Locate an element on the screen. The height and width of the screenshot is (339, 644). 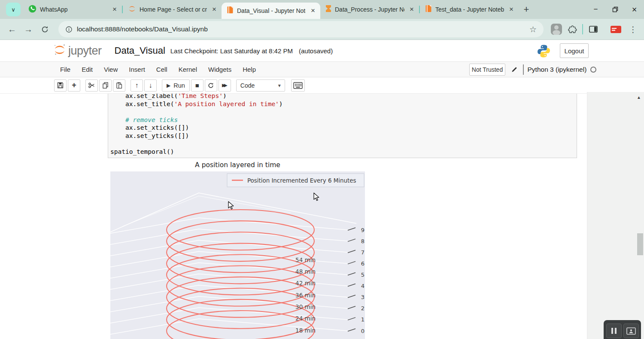
pause-icon is located at coordinates (612, 331).